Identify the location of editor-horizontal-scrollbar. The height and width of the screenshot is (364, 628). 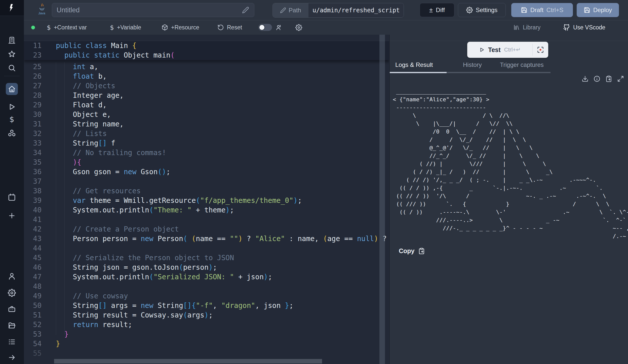
(188, 361).